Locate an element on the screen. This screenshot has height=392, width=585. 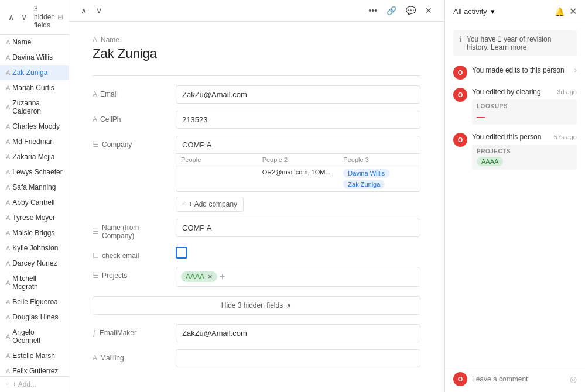
project-tag-remove: ✕ is located at coordinates (210, 277).